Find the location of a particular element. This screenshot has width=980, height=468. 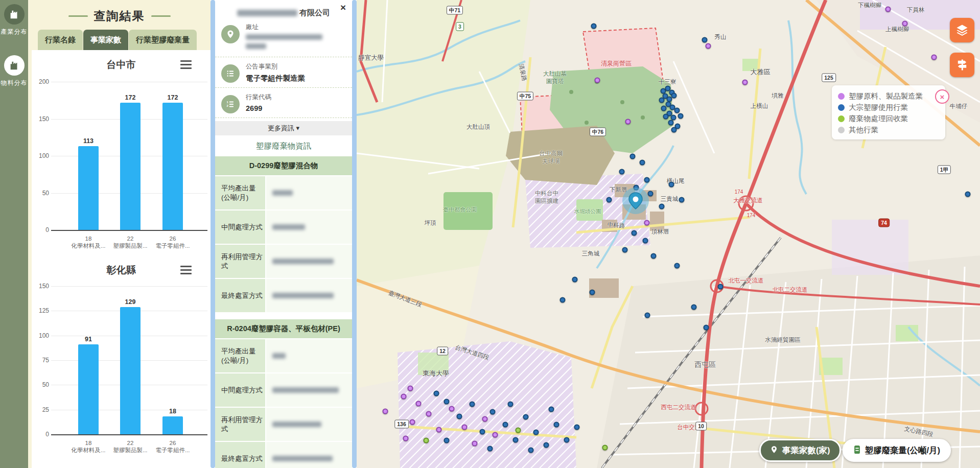

tab-0: 行業名錄 is located at coordinates (60, 40).